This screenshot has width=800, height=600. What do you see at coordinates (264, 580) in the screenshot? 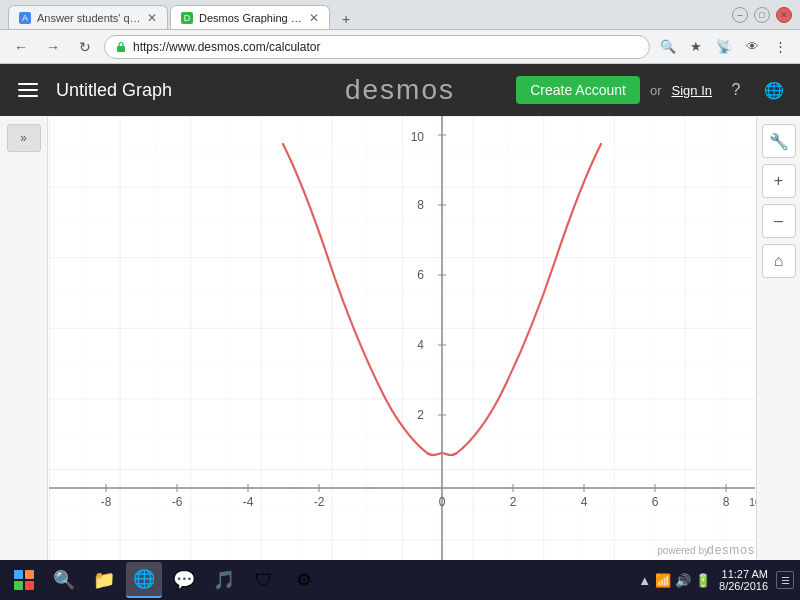
I see `taskbar-shield: 🛡` at bounding box center [264, 580].